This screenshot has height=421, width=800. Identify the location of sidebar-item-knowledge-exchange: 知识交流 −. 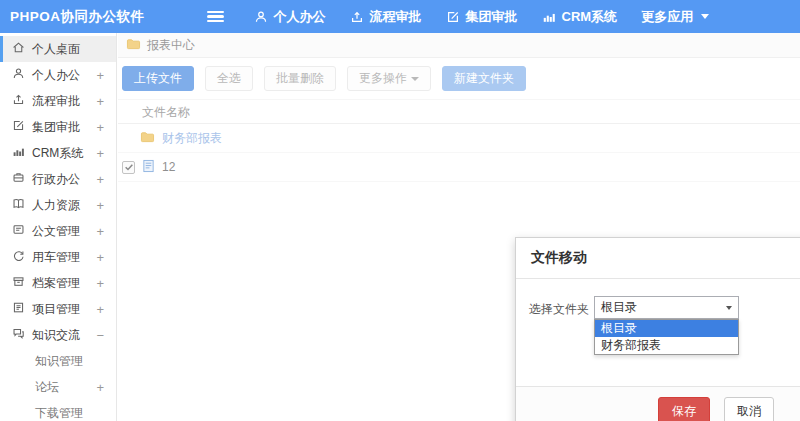
(58, 335).